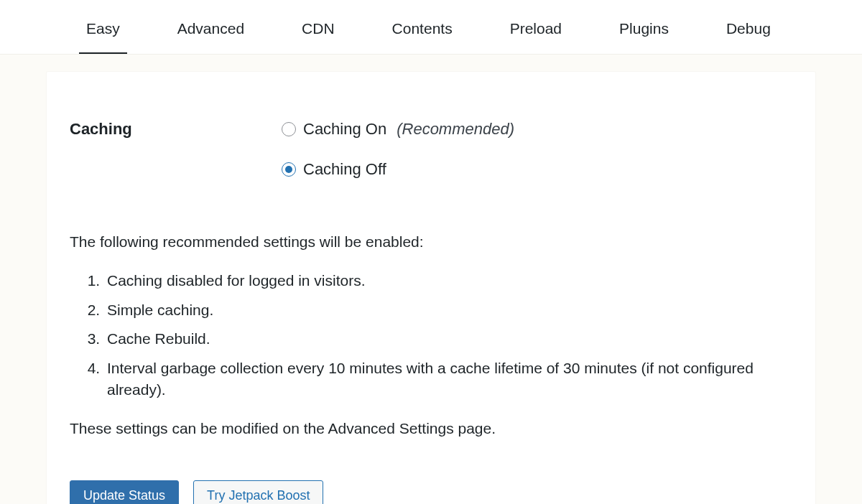 This screenshot has width=862, height=504. I want to click on list-item: Cache Rebuild., so click(448, 339).